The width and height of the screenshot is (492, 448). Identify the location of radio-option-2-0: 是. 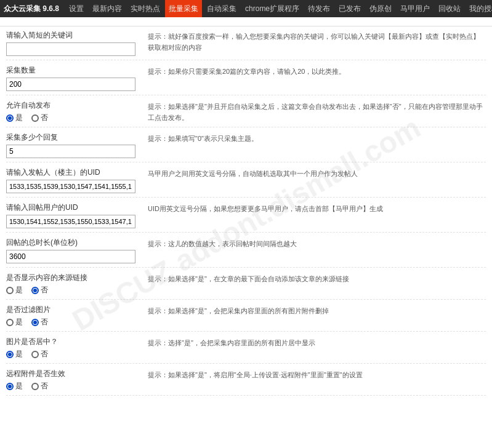
(15, 118).